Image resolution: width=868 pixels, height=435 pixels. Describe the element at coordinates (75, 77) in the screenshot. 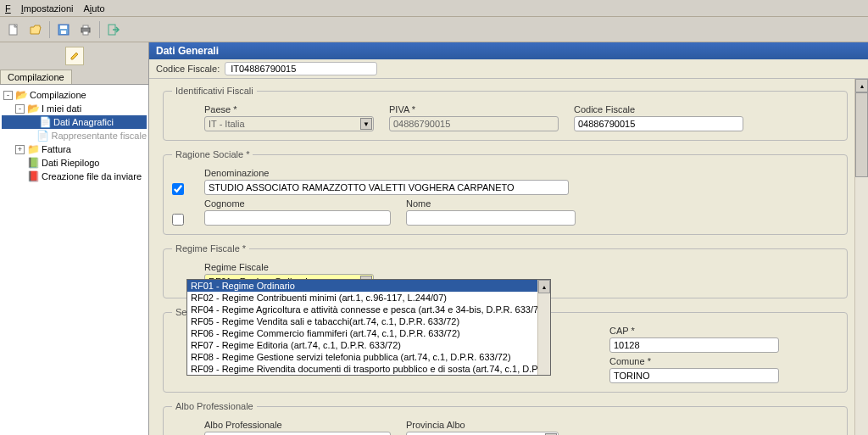

I see `sidebar-tabbar: Compilazione` at that location.